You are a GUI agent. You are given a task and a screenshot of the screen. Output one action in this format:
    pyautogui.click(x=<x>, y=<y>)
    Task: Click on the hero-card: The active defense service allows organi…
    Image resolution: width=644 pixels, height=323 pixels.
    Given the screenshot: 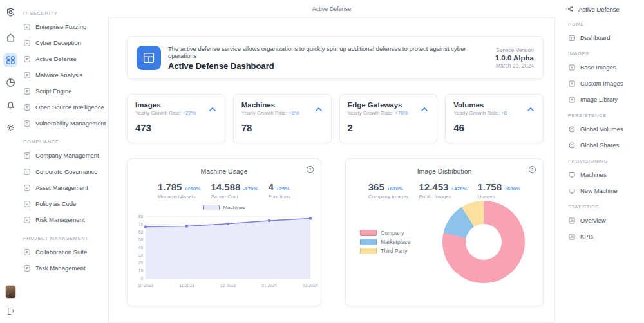 What is the action you would take?
    pyautogui.click(x=335, y=58)
    